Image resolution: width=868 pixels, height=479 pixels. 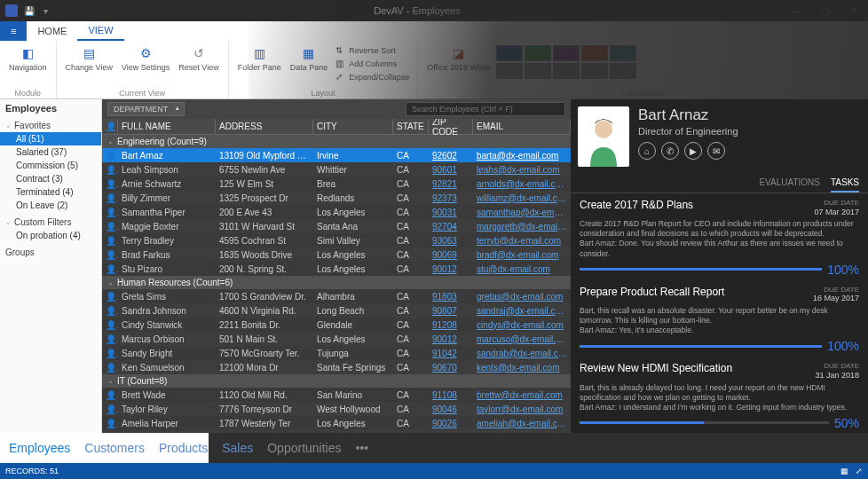 What do you see at coordinates (643, 69) in the screenshot?
I see `ribbon-group-appearance: ◪Office 2019 White Appearance` at bounding box center [643, 69].